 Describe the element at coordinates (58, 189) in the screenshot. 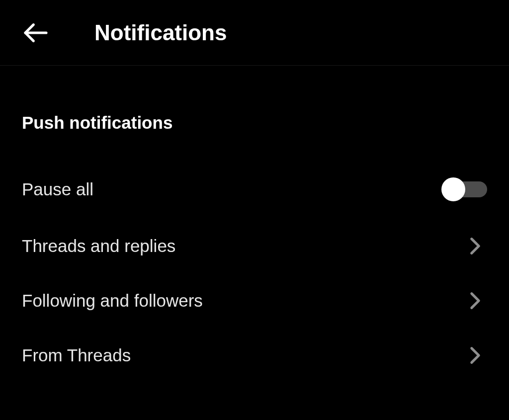

I see `row-label-pause-all: Pause all` at that location.